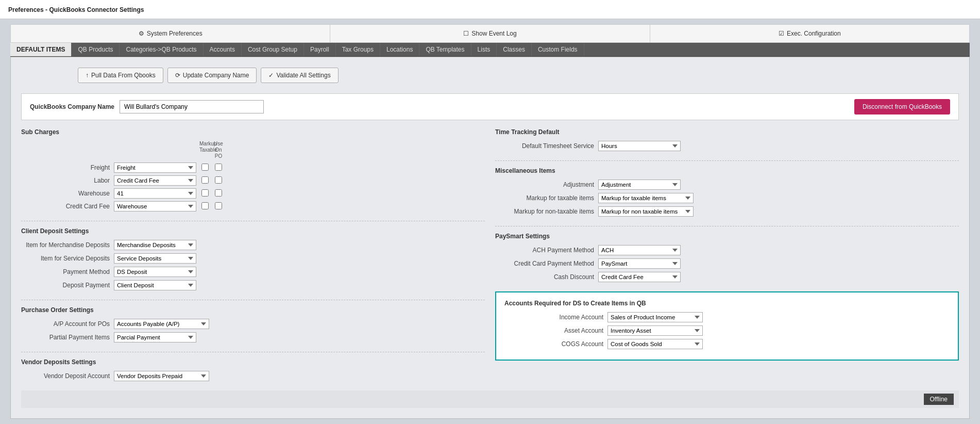 The width and height of the screenshot is (980, 424). What do you see at coordinates (939, 399) in the screenshot?
I see `offline-badge: Offline` at bounding box center [939, 399].